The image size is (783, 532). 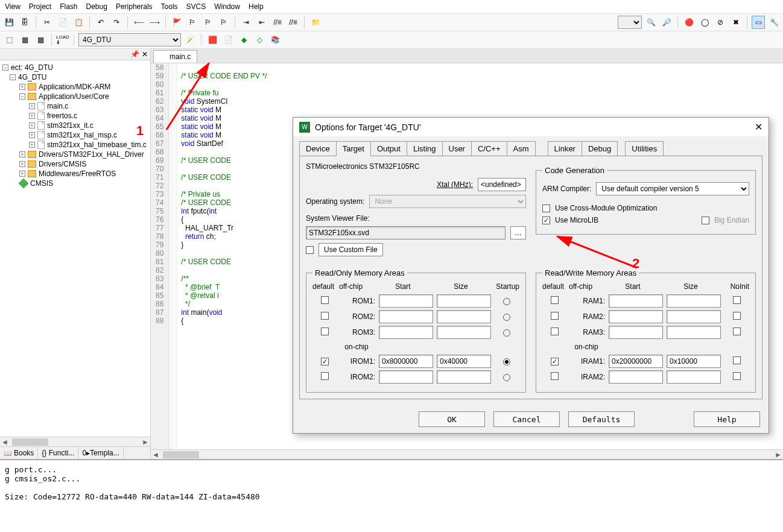 I want to click on books-icon: 📚, so click(x=275, y=40).